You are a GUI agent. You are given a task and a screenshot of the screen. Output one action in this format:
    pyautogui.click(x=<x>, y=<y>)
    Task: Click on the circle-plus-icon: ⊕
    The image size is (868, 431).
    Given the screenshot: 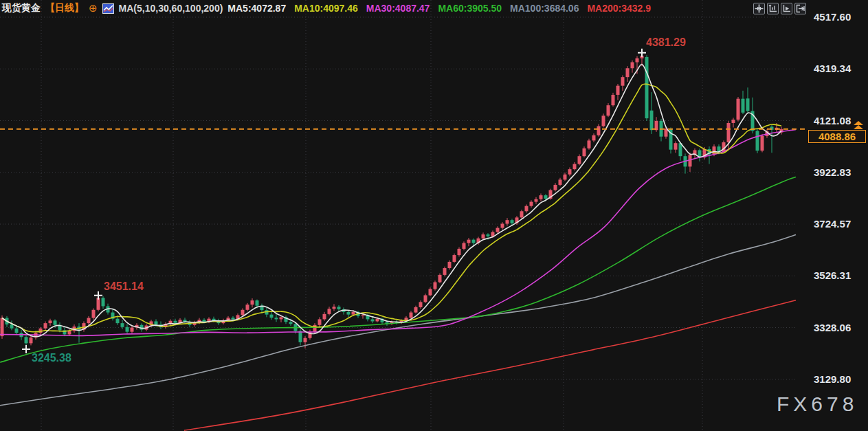 What is the action you would take?
    pyautogui.click(x=93, y=8)
    